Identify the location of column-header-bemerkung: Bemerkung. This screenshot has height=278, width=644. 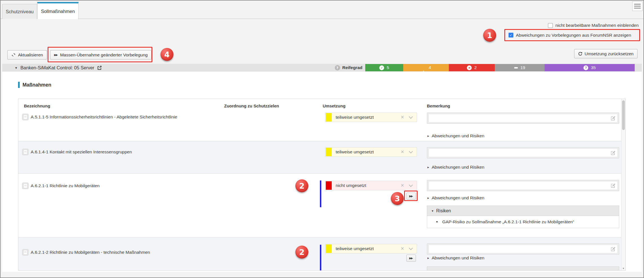
(439, 106).